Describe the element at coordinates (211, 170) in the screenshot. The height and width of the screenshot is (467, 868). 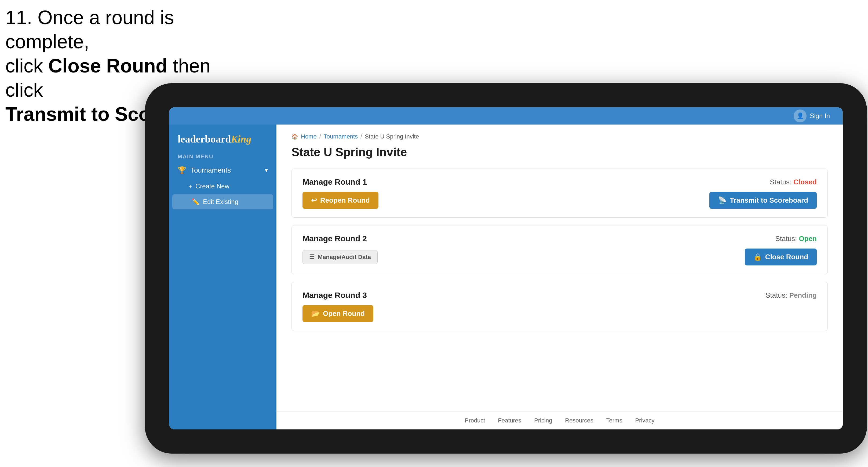
I see `tournaments-label: Tournaments` at that location.